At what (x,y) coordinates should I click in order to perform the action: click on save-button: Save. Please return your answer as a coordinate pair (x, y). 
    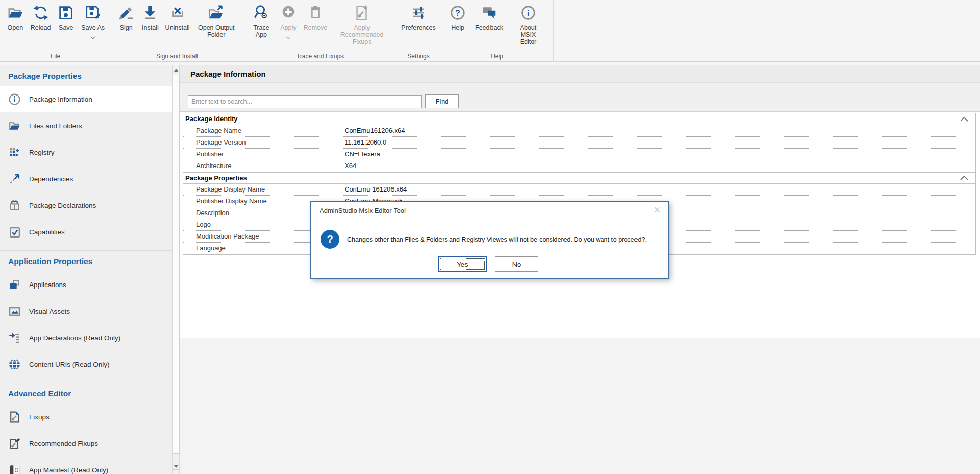
    Looking at the image, I should click on (66, 17).